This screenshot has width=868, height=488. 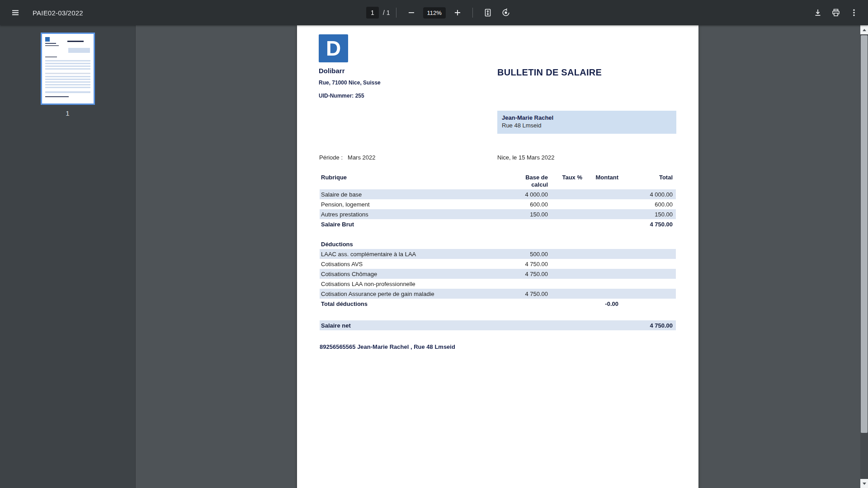 What do you see at coordinates (864, 30) in the screenshot?
I see `scroll-up-icon` at bounding box center [864, 30].